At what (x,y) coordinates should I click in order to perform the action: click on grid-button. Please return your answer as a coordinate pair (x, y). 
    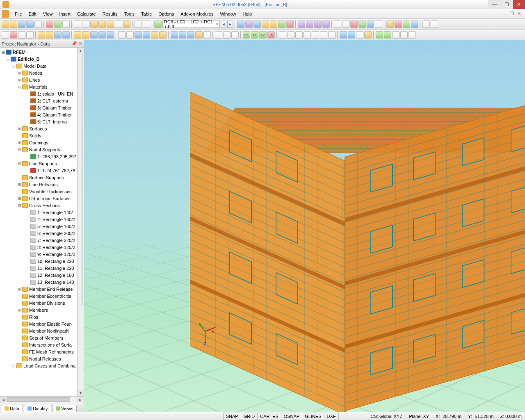
    Looking at the image, I should click on (138, 24).